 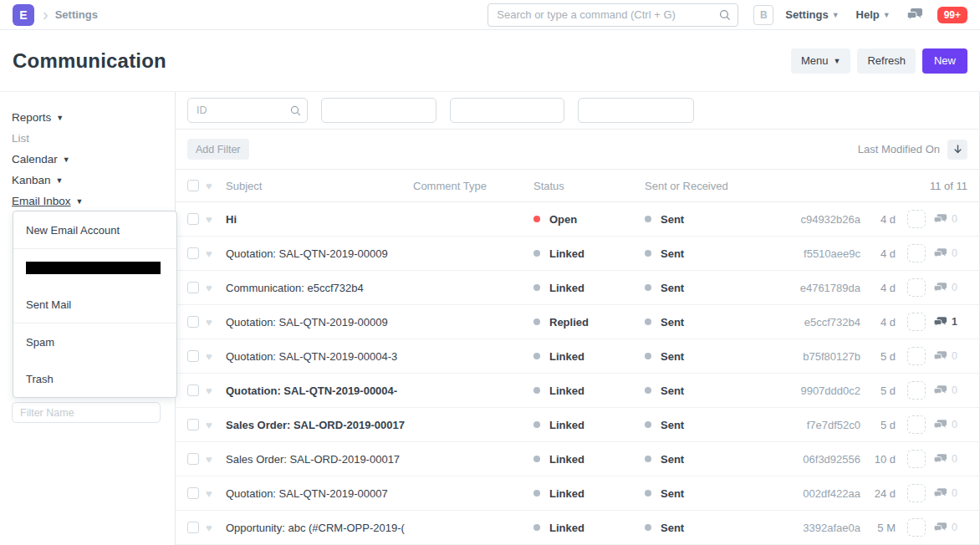 What do you see at coordinates (577, 150) in the screenshot?
I see `filter-actions-row: Add Filter Last Modified On` at bounding box center [577, 150].